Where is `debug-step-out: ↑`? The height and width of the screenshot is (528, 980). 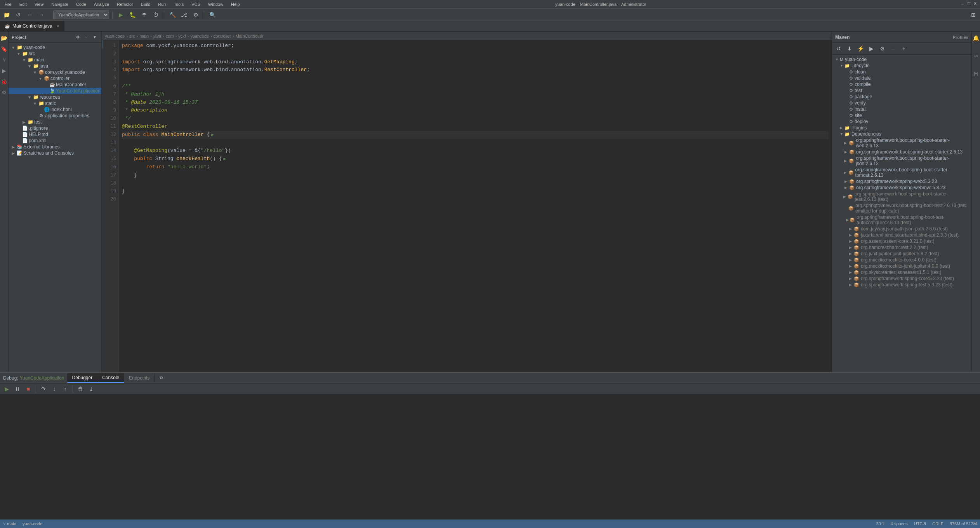
debug-step-out: ↑ is located at coordinates (65, 389).